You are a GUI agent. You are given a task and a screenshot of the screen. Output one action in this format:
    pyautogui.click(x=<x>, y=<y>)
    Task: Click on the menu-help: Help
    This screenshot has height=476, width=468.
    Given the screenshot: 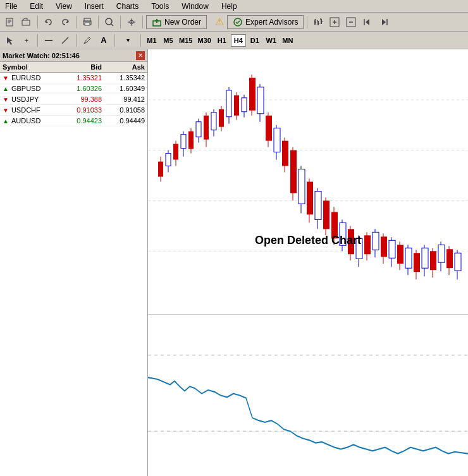 What is the action you would take?
    pyautogui.click(x=229, y=6)
    